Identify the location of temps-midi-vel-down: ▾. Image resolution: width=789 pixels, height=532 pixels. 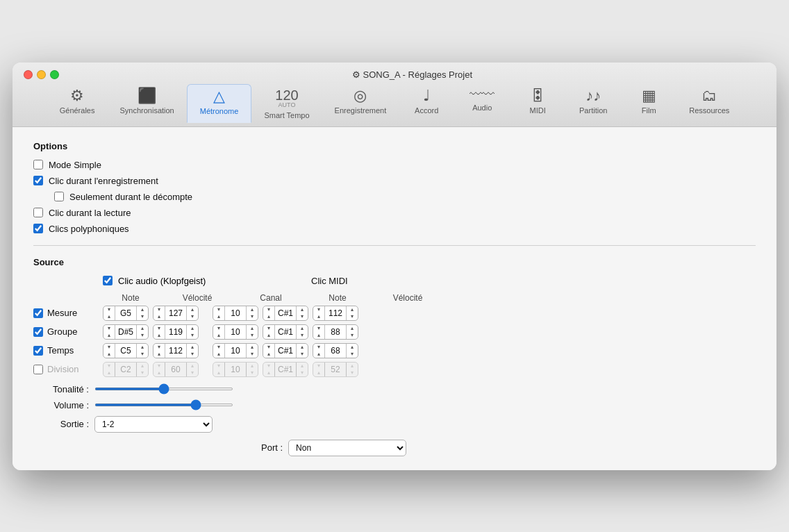
(319, 347).